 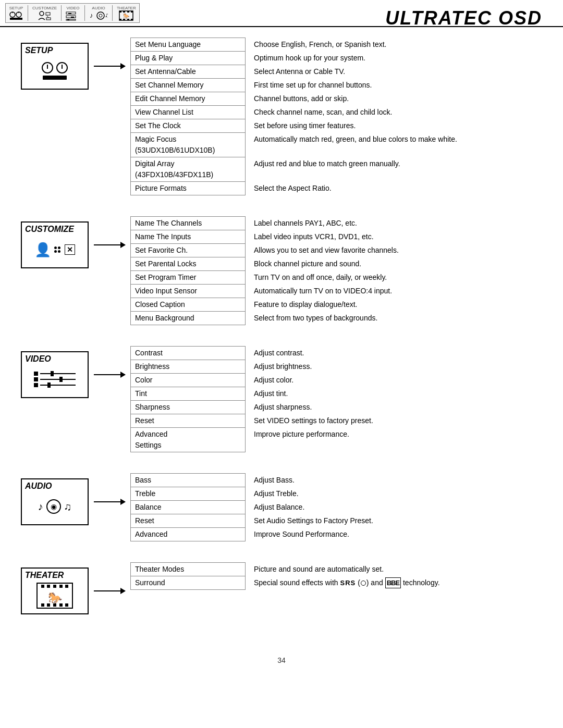 What do you see at coordinates (337, 521) in the screenshot?
I see `table-row: Reset Set Audio Settings to Factory Pres…` at bounding box center [337, 521].